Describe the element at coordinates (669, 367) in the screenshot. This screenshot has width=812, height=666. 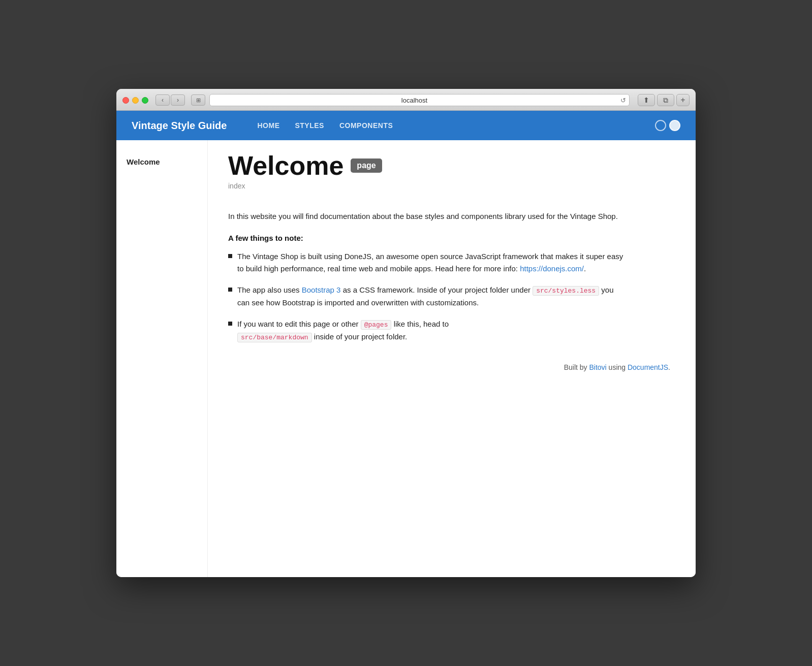
I see `footer-text-after: .` at that location.